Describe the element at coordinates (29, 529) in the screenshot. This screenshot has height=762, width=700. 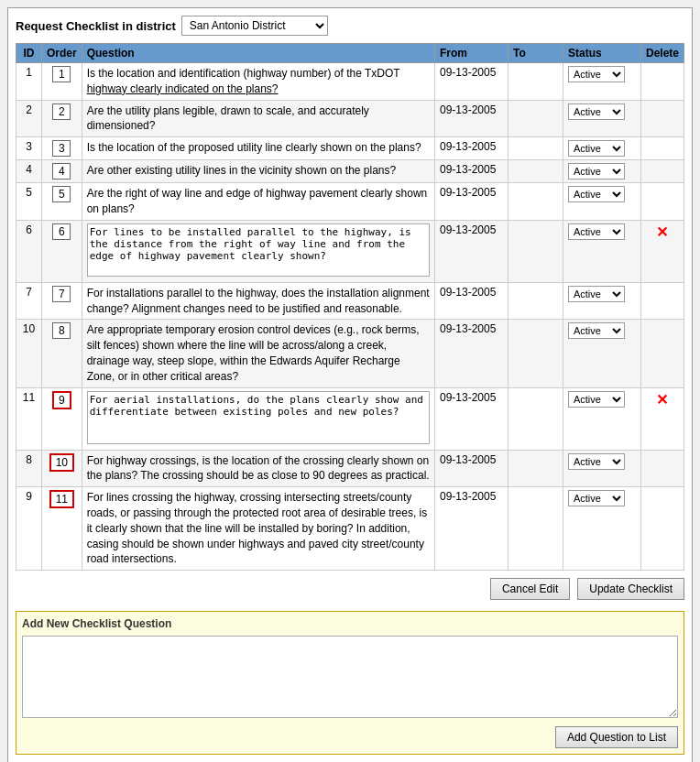
I see `cell-id: 9` at that location.